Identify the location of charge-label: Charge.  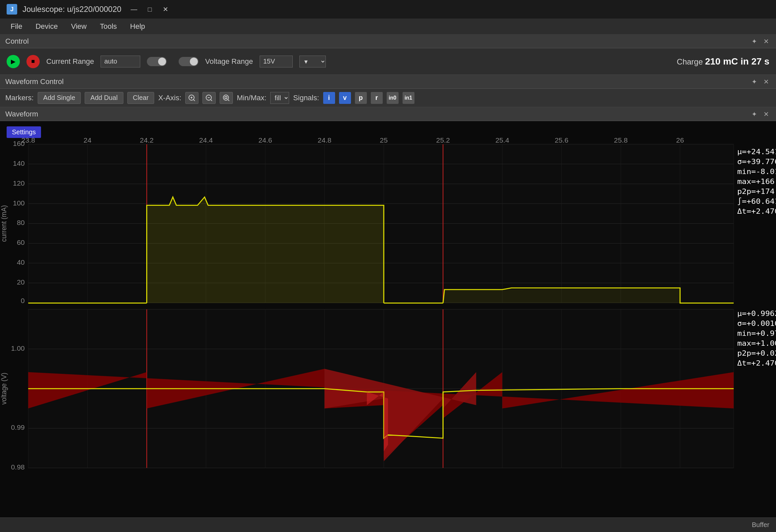
(690, 61).